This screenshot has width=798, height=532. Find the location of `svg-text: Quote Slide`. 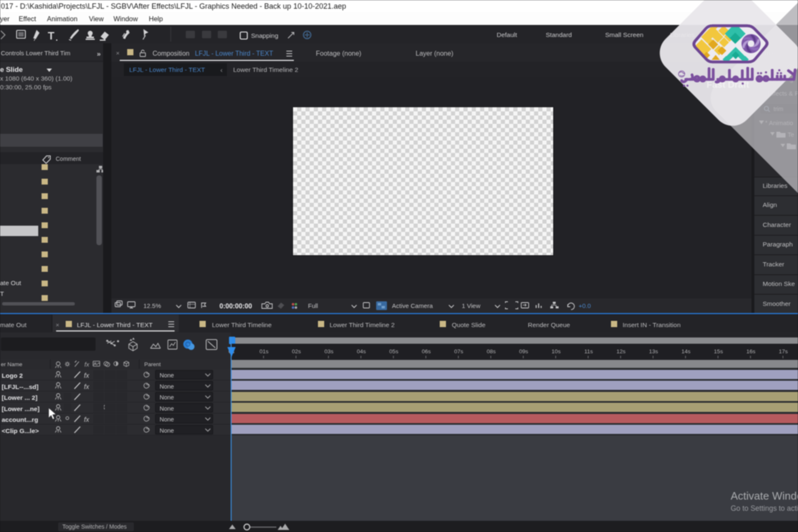

svg-text: Quote Slide is located at coordinates (469, 325).